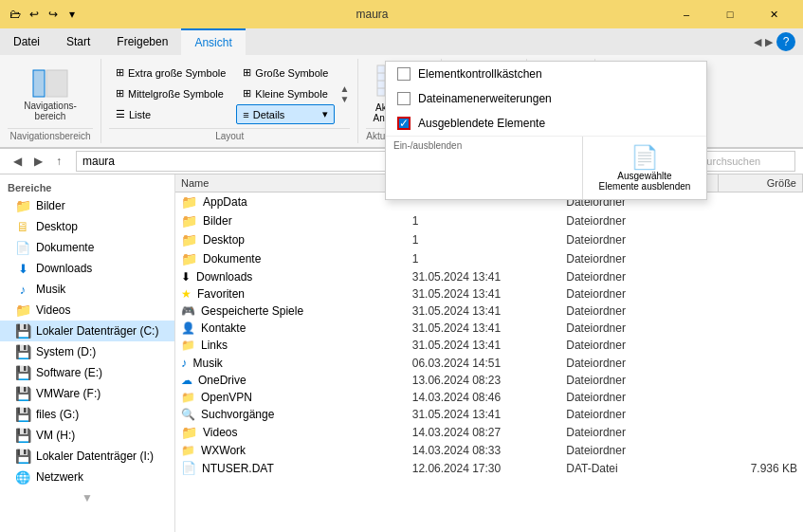 The width and height of the screenshot is (803, 532). I want to click on sidebar-item-system-d: 💾 System (D:), so click(87, 352).